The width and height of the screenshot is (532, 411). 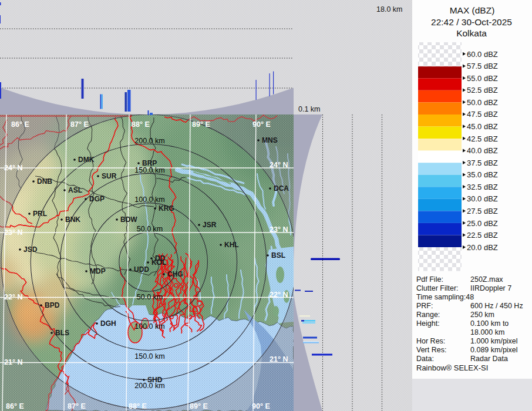 What do you see at coordinates (452, 368) in the screenshot?
I see `svg-text: Rainbow® SELEX-SI` at bounding box center [452, 368].